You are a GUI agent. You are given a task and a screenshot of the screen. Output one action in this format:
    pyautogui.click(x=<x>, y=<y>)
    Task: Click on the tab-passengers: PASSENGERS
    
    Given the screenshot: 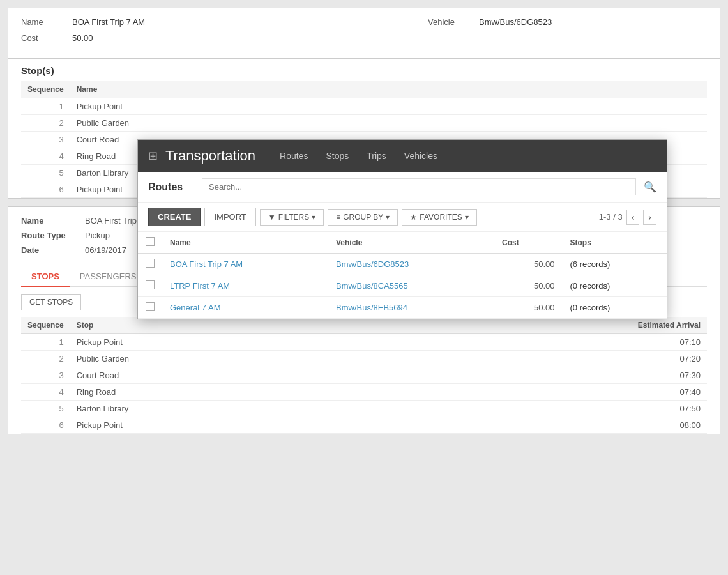 What is the action you would take?
    pyautogui.click(x=109, y=277)
    